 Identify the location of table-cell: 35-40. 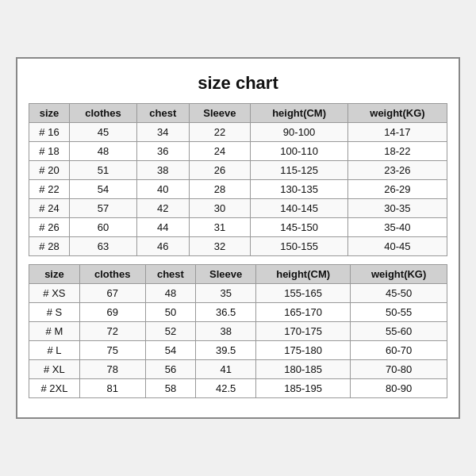
(397, 228).